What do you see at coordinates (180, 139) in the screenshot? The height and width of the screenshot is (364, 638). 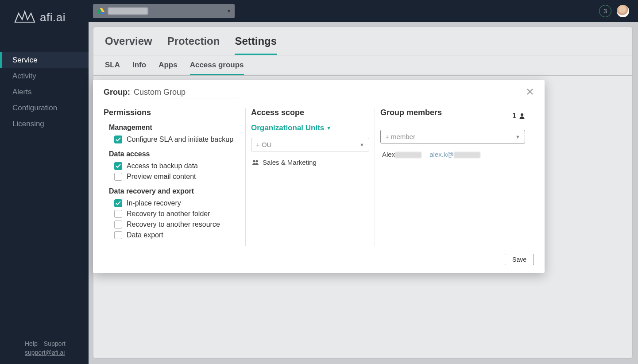 I see `perm-label: Configure SLA and initiate backup` at bounding box center [180, 139].